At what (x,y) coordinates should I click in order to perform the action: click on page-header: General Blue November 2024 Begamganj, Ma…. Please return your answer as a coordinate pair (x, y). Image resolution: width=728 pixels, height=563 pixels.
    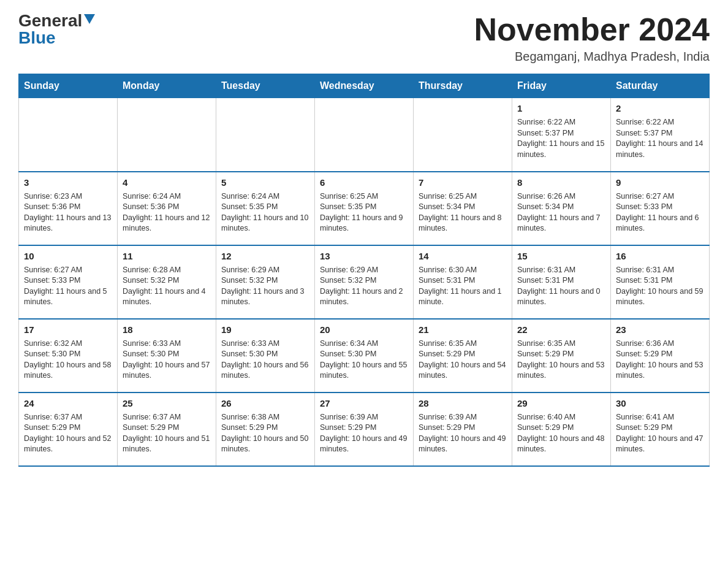
    Looking at the image, I should click on (364, 38).